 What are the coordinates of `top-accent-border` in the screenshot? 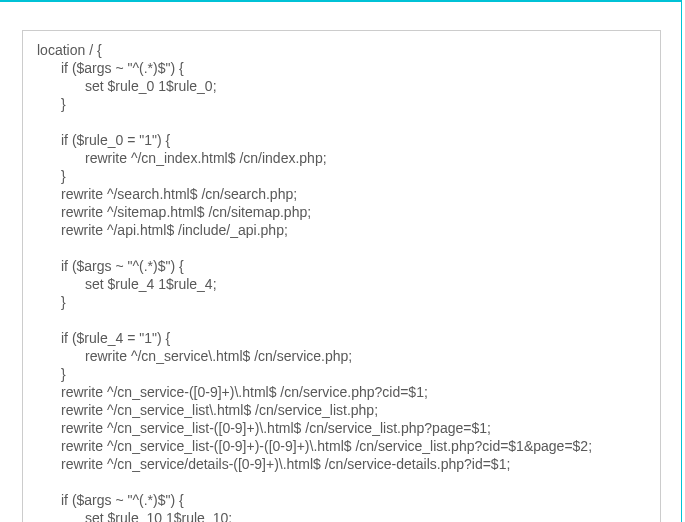 It's located at (341, 1).